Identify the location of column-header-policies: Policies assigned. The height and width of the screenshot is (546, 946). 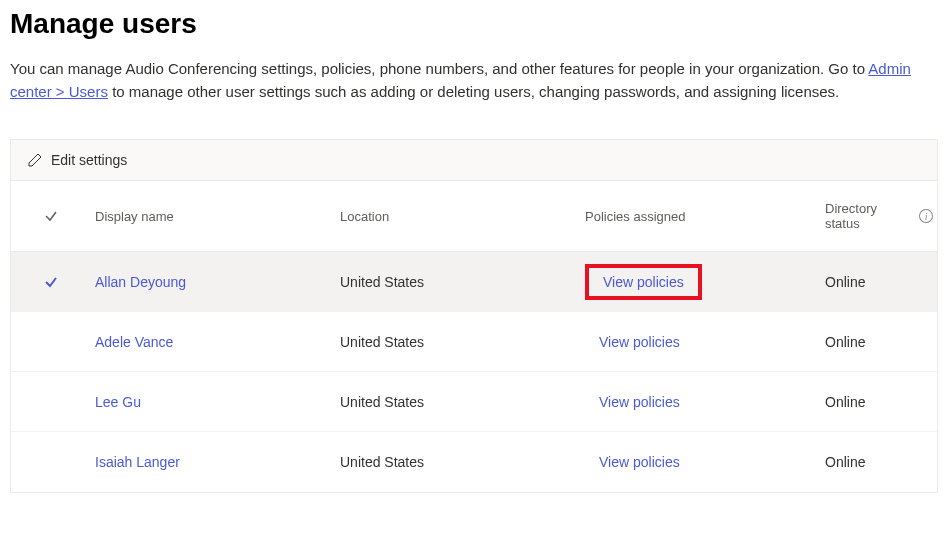
(701, 216).